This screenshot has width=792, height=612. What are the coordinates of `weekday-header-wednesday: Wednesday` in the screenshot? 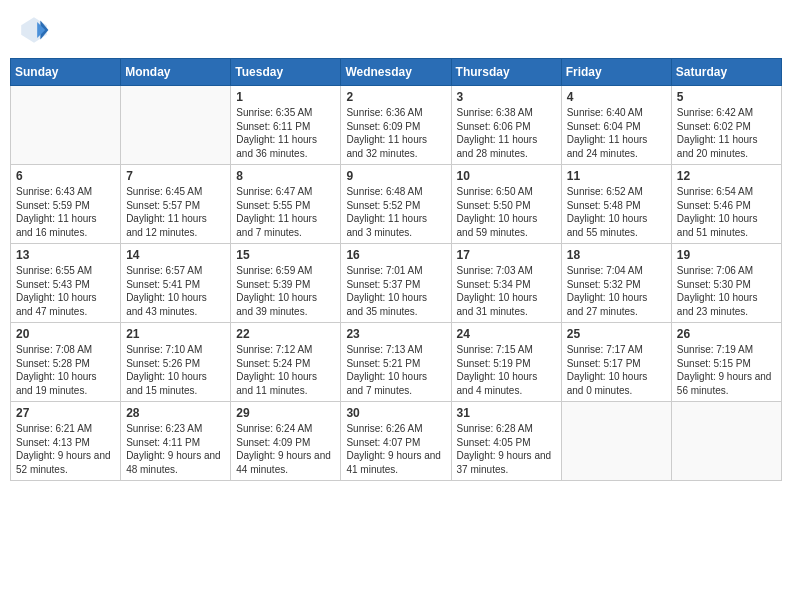 It's located at (396, 72).